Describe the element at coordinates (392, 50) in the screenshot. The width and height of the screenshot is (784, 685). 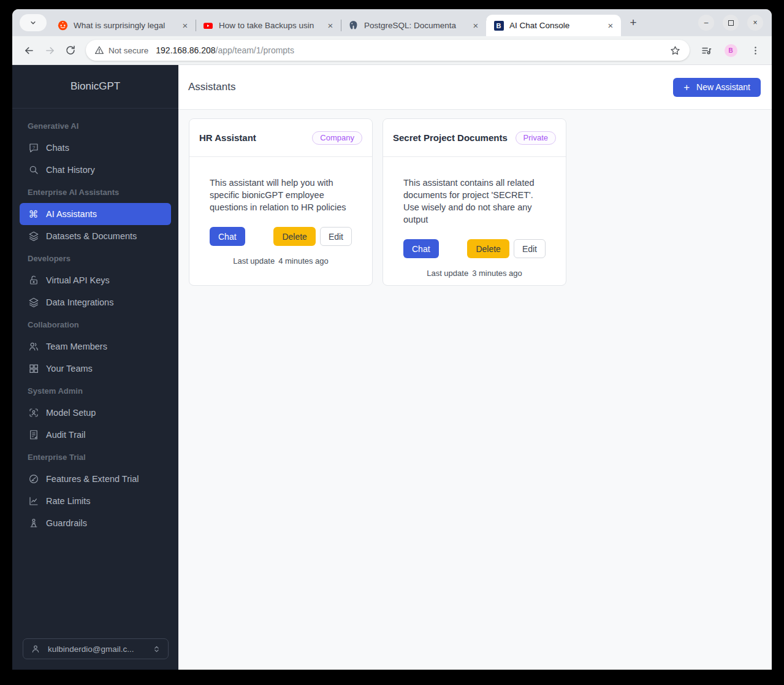
I see `browser-toolbar: Not secure 192.168.86.208/app/team/1/pro…` at that location.